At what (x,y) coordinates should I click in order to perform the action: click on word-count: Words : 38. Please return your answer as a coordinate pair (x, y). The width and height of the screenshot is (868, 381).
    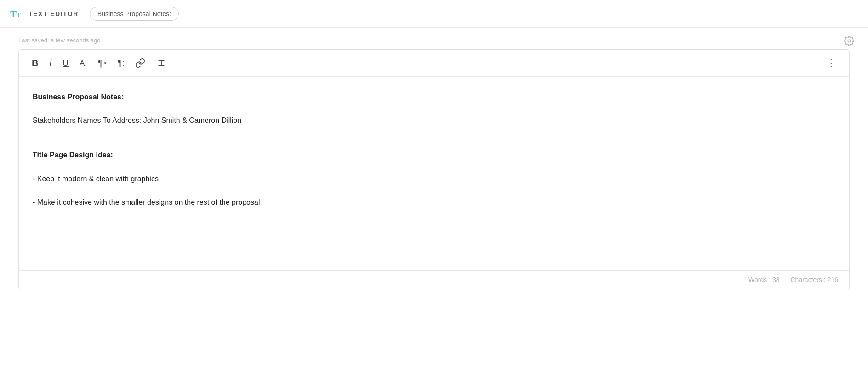
    Looking at the image, I should click on (764, 280).